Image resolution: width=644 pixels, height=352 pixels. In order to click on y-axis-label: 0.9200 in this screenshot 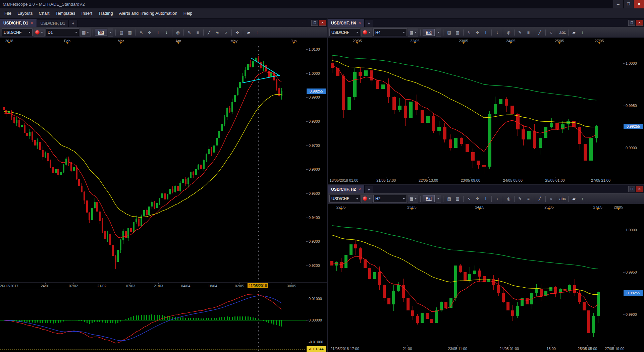, I will do `click(314, 266)`.